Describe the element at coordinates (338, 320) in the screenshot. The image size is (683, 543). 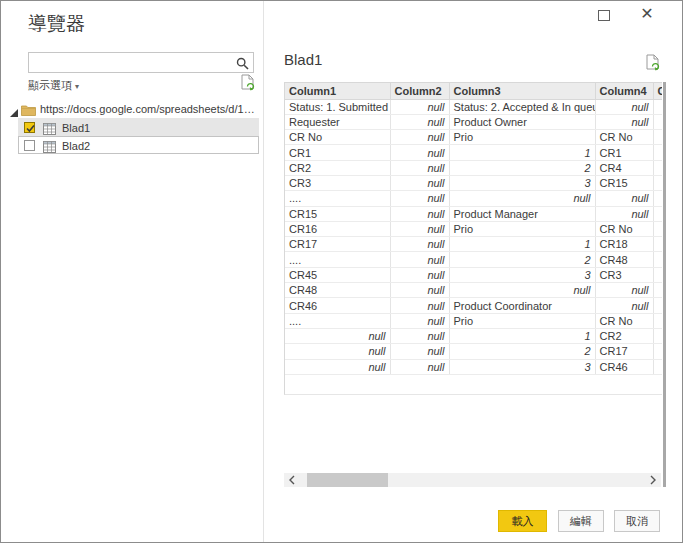
I see `table-cell: ....` at that location.